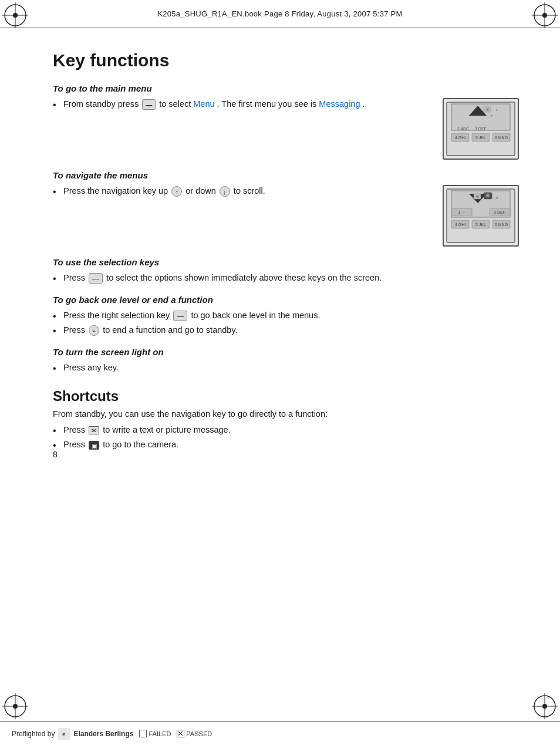 This screenshot has height=745, width=560. Describe the element at coordinates (94, 430) in the screenshot. I see `envelope-icon: ✉` at that location.